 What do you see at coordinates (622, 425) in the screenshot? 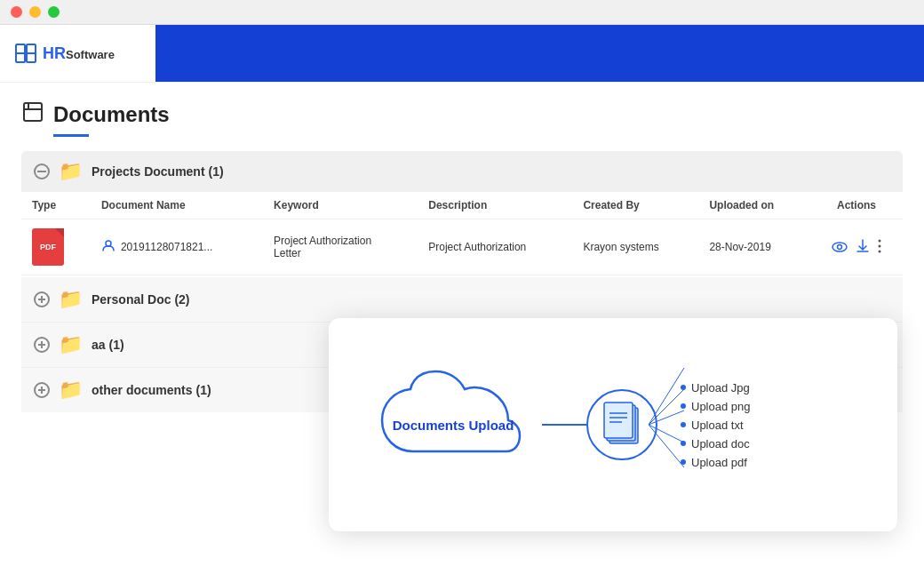
I see `doc-stack-icon` at bounding box center [622, 425].